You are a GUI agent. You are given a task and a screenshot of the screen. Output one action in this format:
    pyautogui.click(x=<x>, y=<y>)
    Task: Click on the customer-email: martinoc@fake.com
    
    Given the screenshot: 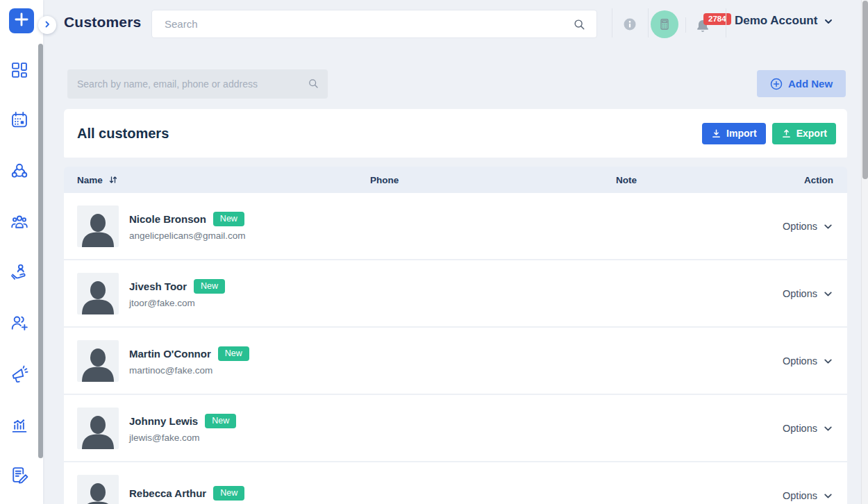 What is the action you would take?
    pyautogui.click(x=189, y=371)
    